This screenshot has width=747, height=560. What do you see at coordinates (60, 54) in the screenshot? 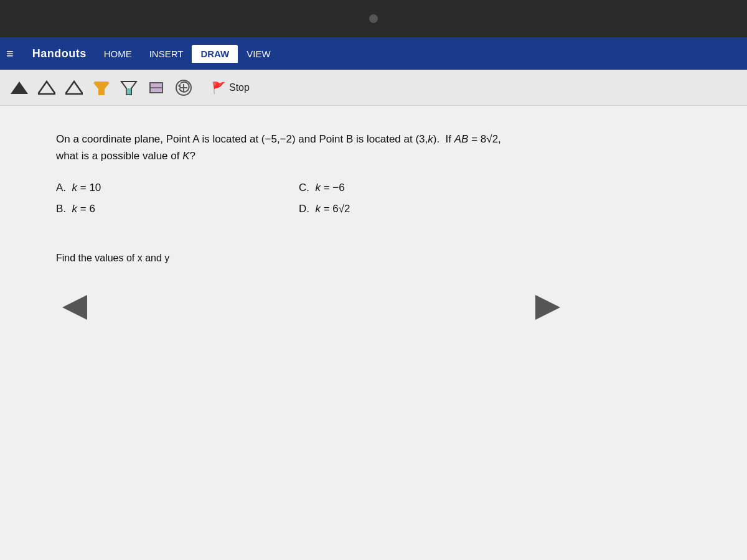
I see `menu-item-handouts: Handouts` at bounding box center [60, 54].